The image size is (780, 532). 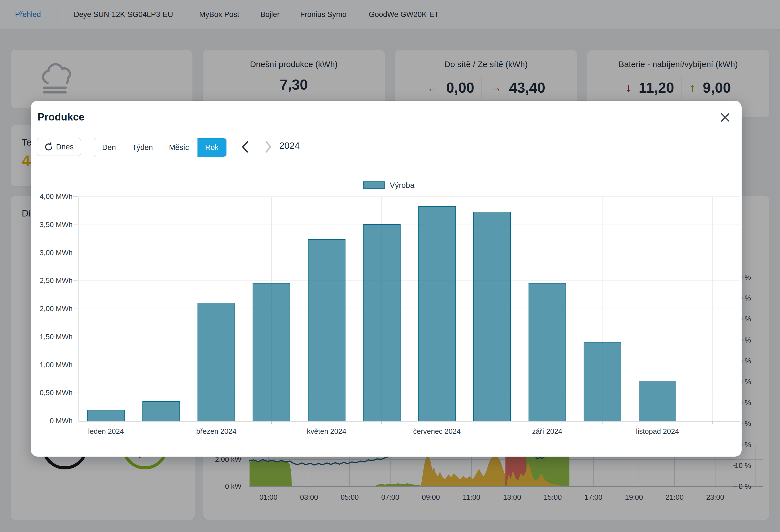 I want to click on y-tick-label: 1,00 MWh, so click(x=52, y=365).